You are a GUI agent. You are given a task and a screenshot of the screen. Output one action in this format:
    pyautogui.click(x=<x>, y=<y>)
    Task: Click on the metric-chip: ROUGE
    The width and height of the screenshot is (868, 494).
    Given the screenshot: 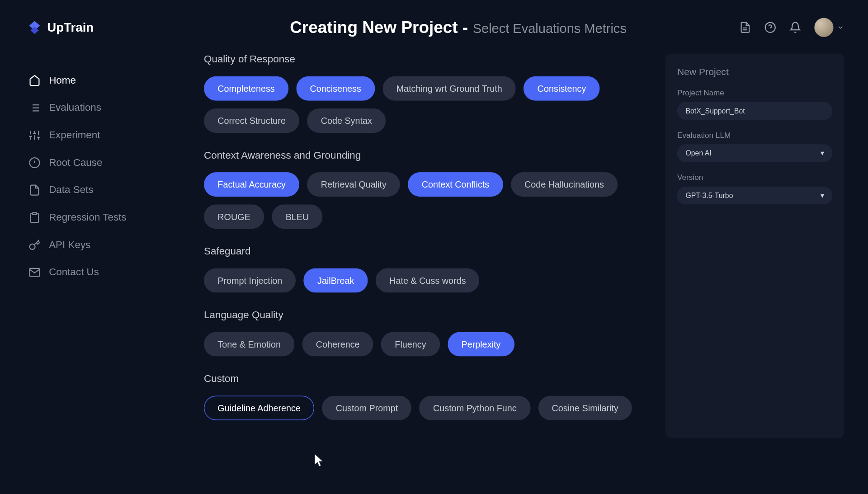 What is the action you would take?
    pyautogui.click(x=234, y=216)
    